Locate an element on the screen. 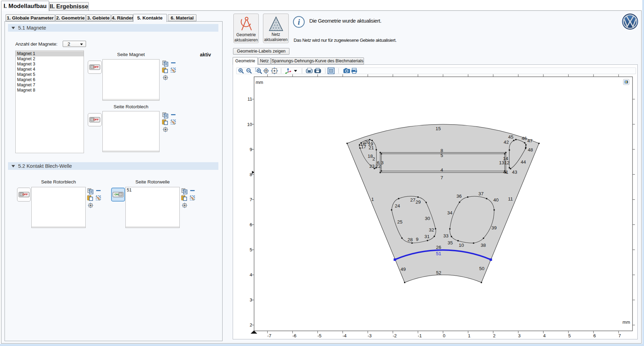  svg-text: -7 is located at coordinates (270, 336).